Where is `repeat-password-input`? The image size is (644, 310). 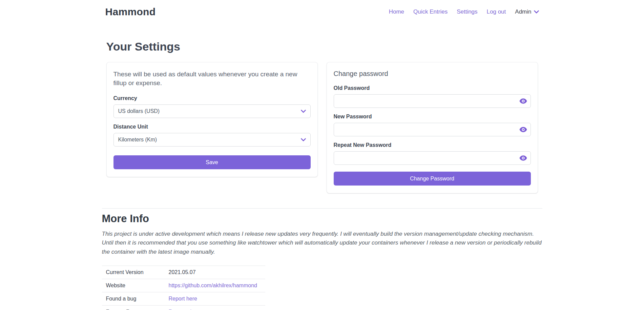 repeat-password-input is located at coordinates (432, 158).